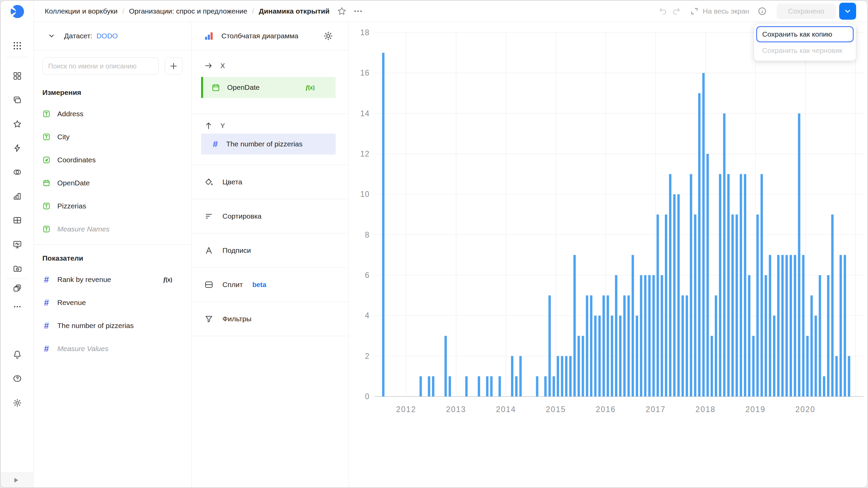 The height and width of the screenshot is (488, 868). I want to click on tables-icon, so click(17, 220).